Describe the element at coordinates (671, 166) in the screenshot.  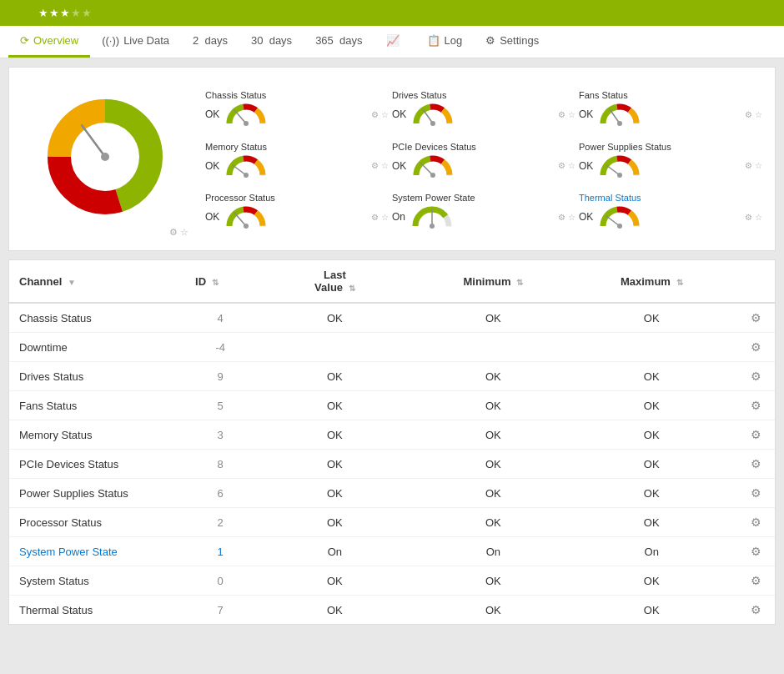
I see `power-supplies-gauge-row: OK ⚙ ☆` at that location.